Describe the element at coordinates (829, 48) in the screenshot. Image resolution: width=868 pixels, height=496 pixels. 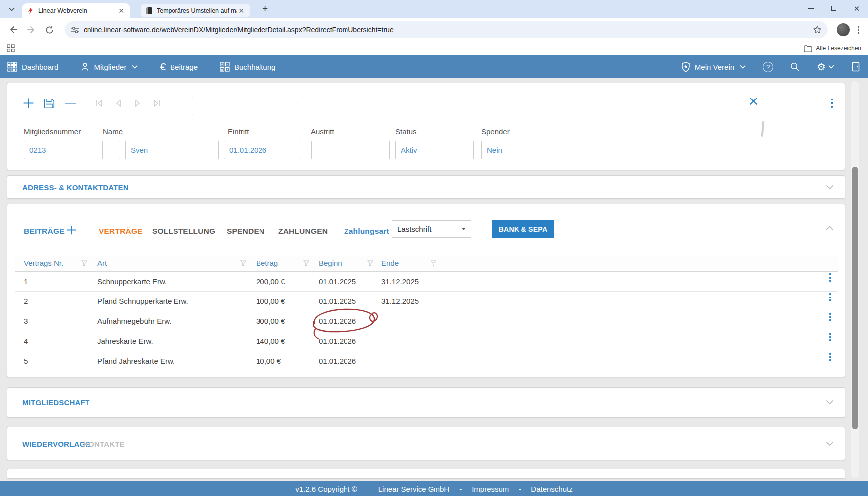
I see `all-bookmarks: Alle Lesezeichen` at that location.